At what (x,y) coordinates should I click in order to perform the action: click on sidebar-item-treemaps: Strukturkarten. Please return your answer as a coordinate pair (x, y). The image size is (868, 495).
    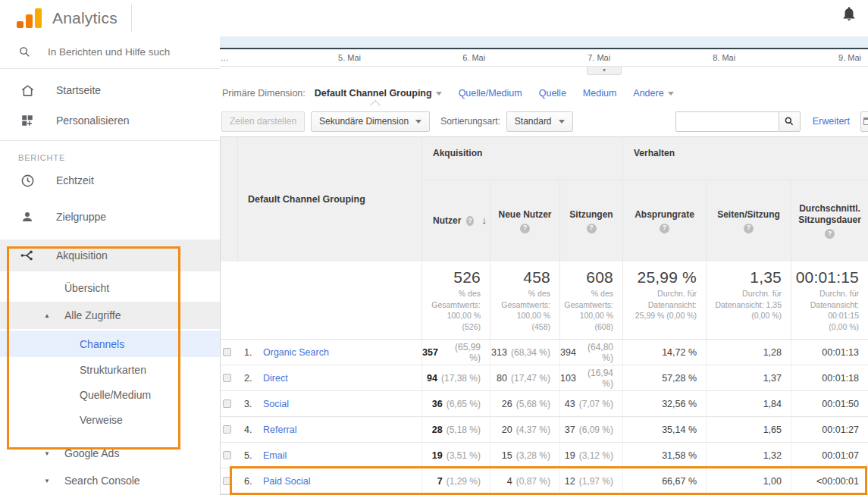
    Looking at the image, I should click on (110, 370).